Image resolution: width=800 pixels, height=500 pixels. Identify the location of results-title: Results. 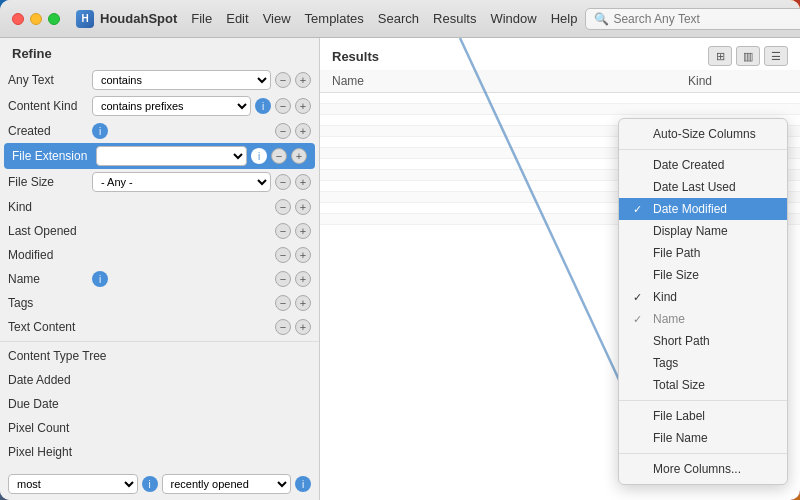
(356, 56).